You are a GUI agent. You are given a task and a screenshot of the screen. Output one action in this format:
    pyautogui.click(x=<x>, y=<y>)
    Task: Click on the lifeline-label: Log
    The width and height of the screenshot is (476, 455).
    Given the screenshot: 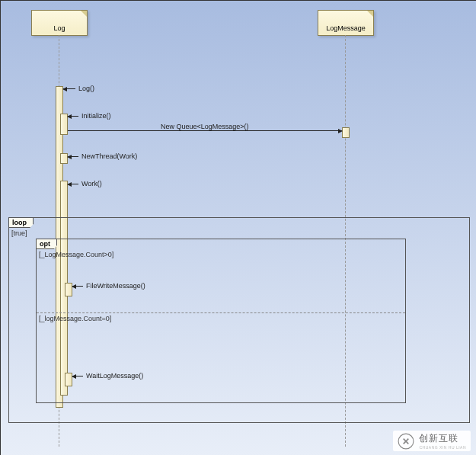 What is the action you would take?
    pyautogui.click(x=59, y=28)
    